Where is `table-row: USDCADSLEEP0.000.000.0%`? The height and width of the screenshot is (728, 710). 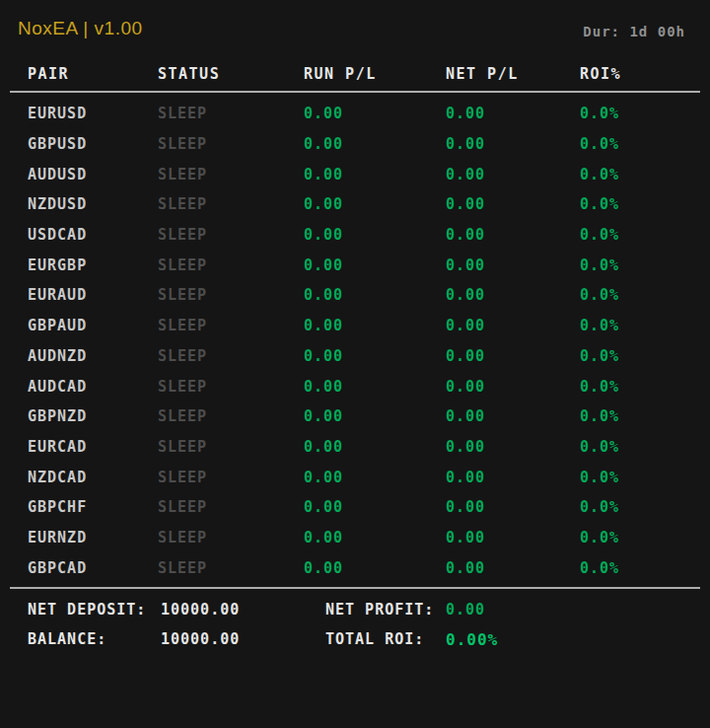
table-row: USDCADSLEEP0.000.000.0% is located at coordinates (355, 235).